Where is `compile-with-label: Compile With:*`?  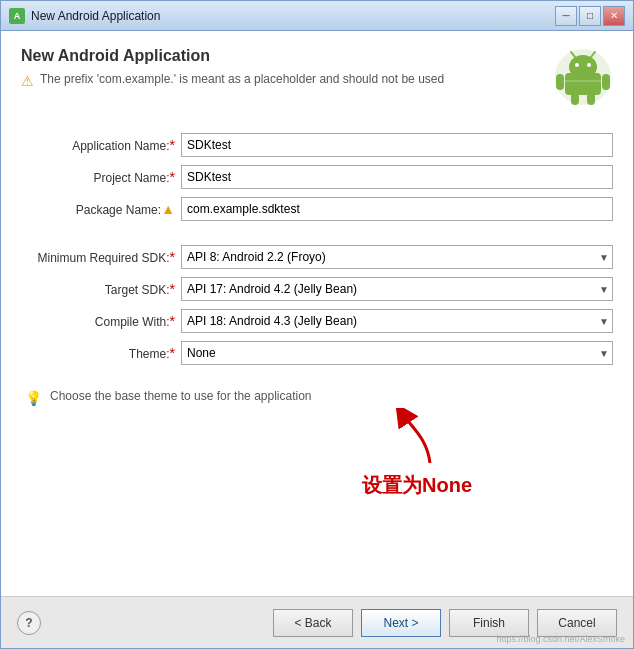
compile-with-label: Compile With:* is located at coordinates (101, 321).